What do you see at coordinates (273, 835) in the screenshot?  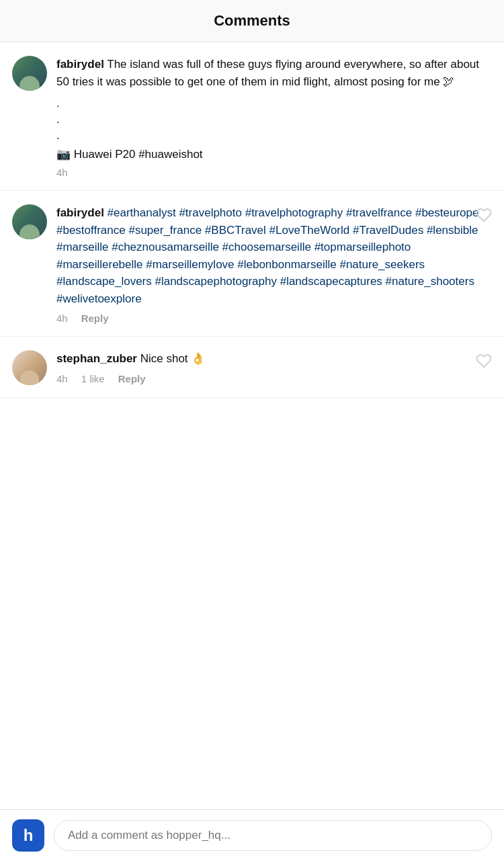 I see `comment-input` at bounding box center [273, 835].